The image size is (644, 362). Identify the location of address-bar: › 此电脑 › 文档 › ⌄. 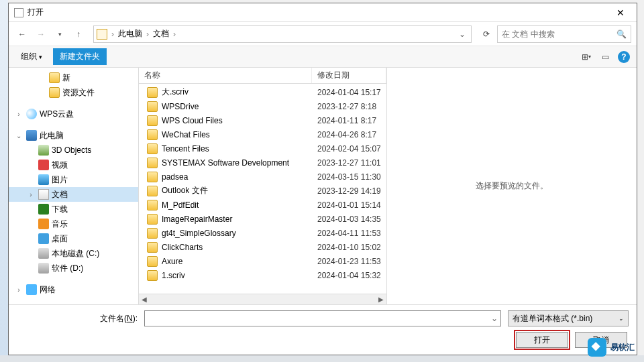
(282, 34).